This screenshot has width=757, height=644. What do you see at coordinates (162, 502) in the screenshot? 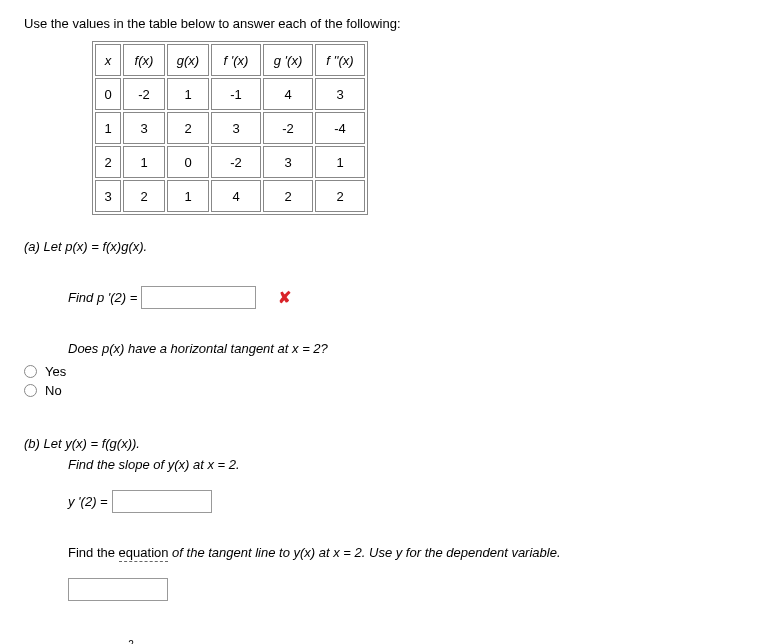
I see `part-b-slope-input` at bounding box center [162, 502].